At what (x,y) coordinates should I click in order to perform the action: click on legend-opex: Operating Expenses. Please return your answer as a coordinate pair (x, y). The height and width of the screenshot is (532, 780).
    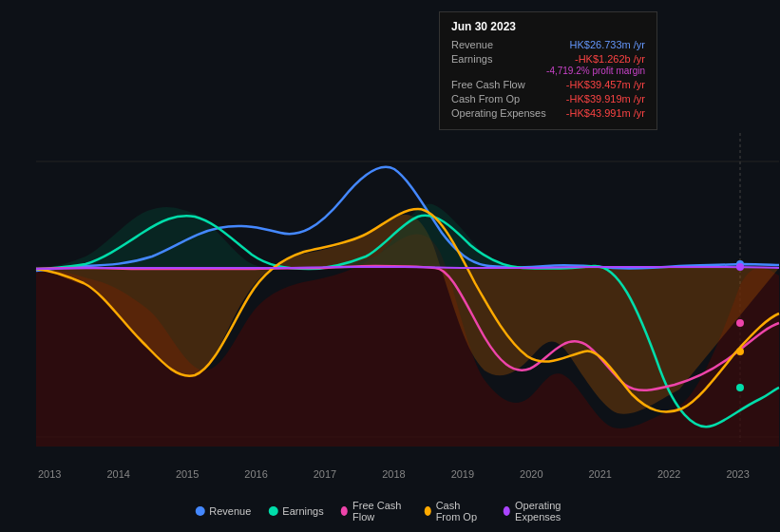
    Looking at the image, I should click on (544, 511).